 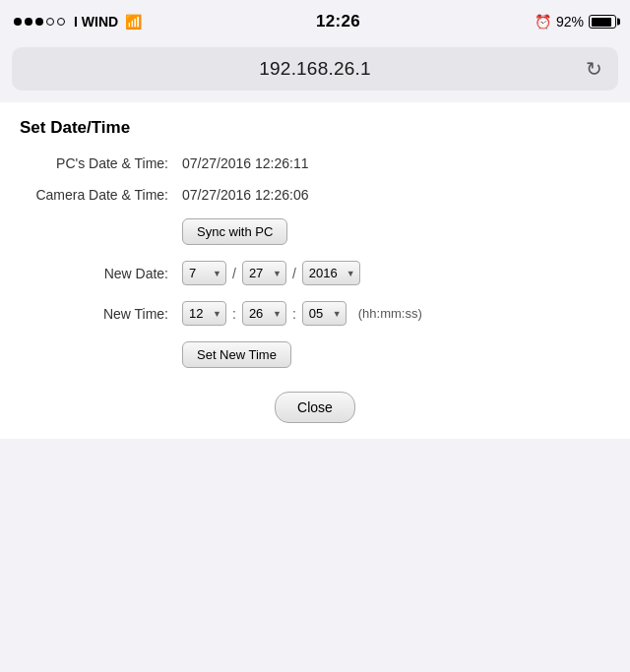 What do you see at coordinates (245, 195) in the screenshot?
I see `camera-datetime-value: 07/27/2016 12:26:06` at bounding box center [245, 195].